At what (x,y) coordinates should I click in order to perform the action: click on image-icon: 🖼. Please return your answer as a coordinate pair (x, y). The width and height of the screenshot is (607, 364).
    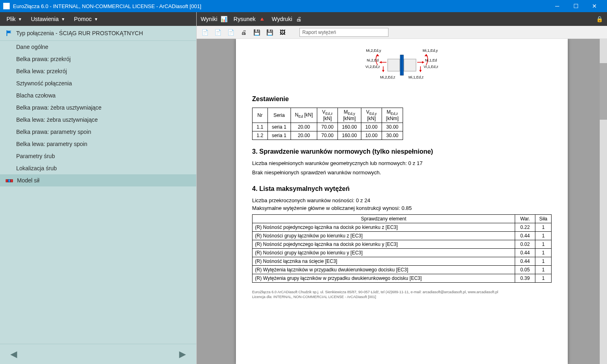
    Looking at the image, I should click on (282, 32).